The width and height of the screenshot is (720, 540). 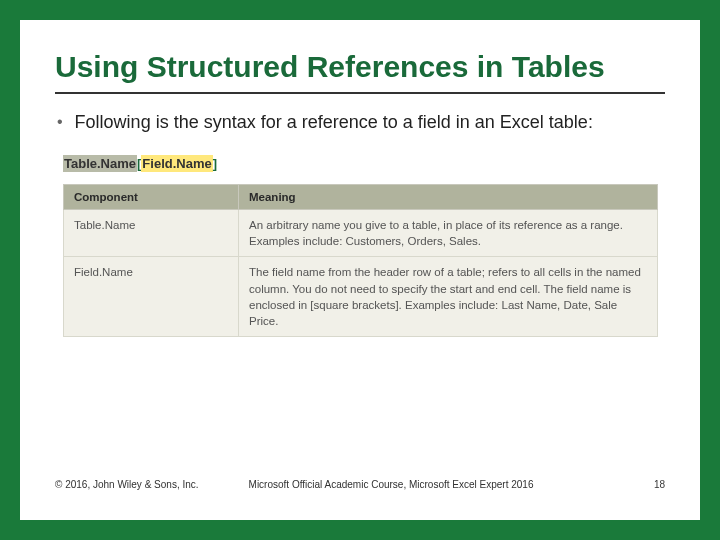 What do you see at coordinates (448, 234) in the screenshot?
I see `cell-meaning: An arbitrary name you give to a table, i…` at bounding box center [448, 234].